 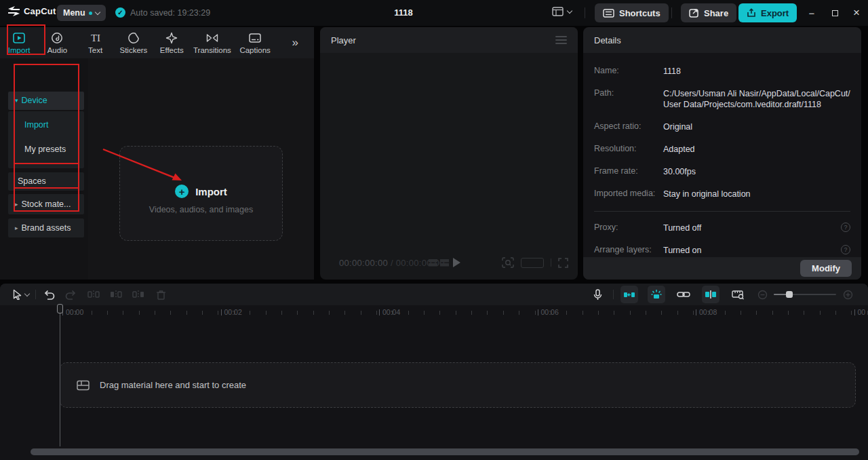 I want to click on details-body: Name: 1118 Path: C:/Users/Usman Ali Nasi…, so click(x=722, y=160).